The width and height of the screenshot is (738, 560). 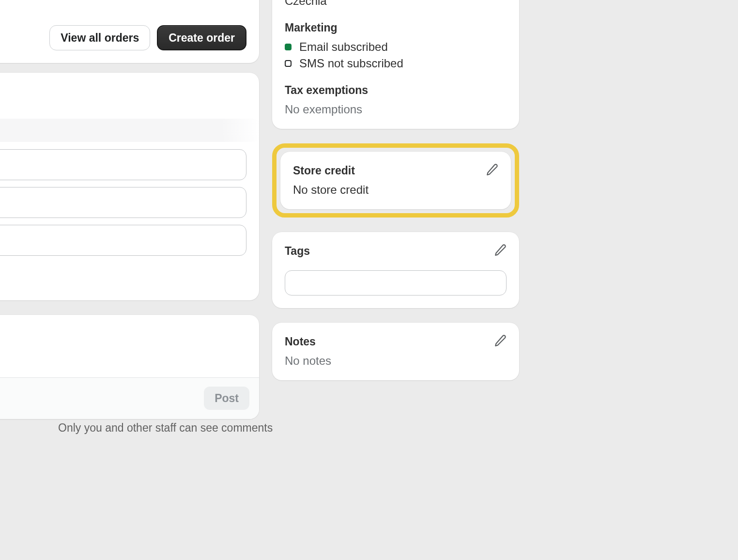 I want to click on email-subscription-row: Email subscribed, so click(x=396, y=47).